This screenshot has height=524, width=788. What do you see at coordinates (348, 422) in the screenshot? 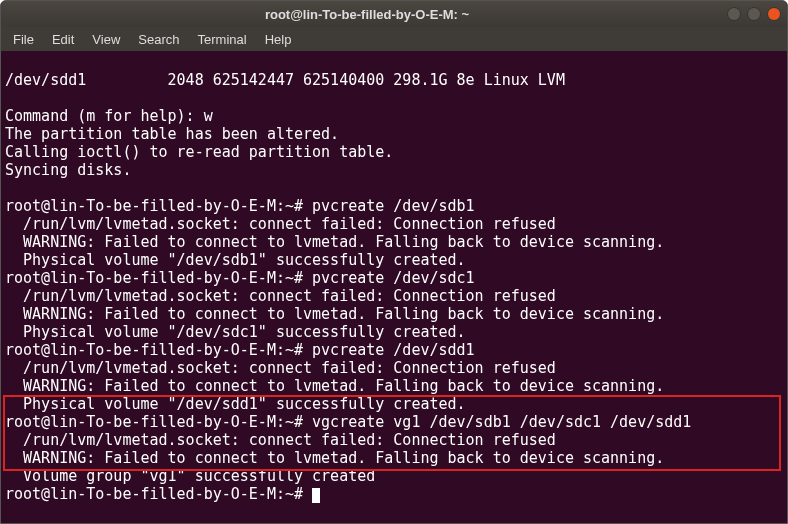
I see `terminal-line: root@lin-To-be-filled-by-O-E-M:~# vgcrea…` at bounding box center [348, 422].